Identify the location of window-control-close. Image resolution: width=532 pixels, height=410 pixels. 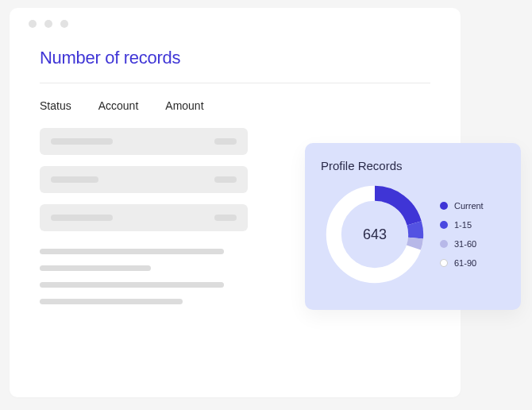
(33, 24).